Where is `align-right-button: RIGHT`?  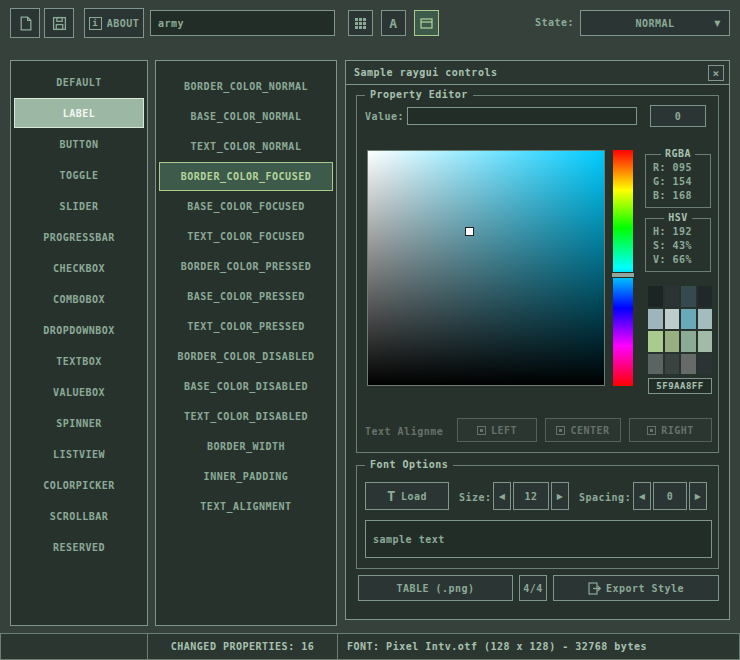
align-right-button: RIGHT is located at coordinates (670, 430).